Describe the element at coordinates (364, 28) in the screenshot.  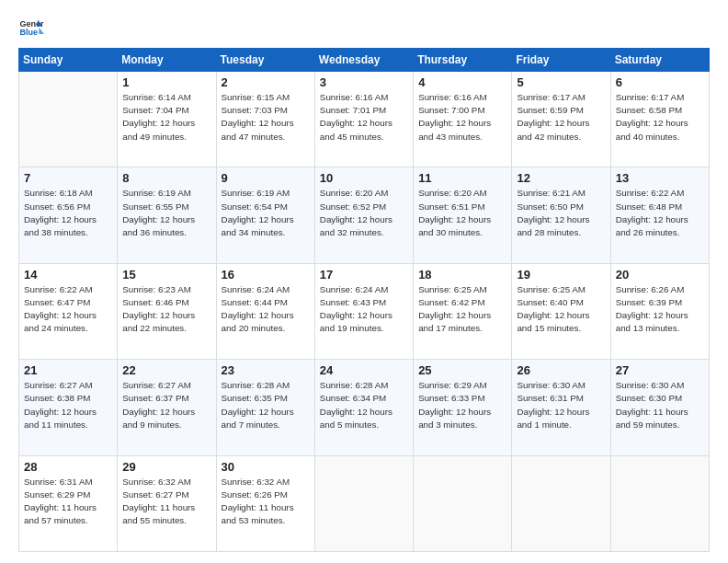
I see `header: General Blue` at that location.